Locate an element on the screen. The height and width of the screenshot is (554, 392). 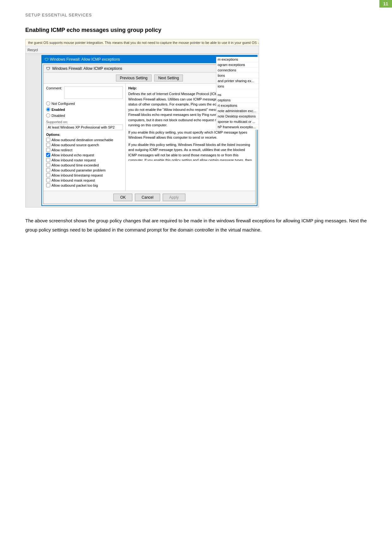
right-panel-item: note Desktop exceptions is located at coordinates (238, 116).